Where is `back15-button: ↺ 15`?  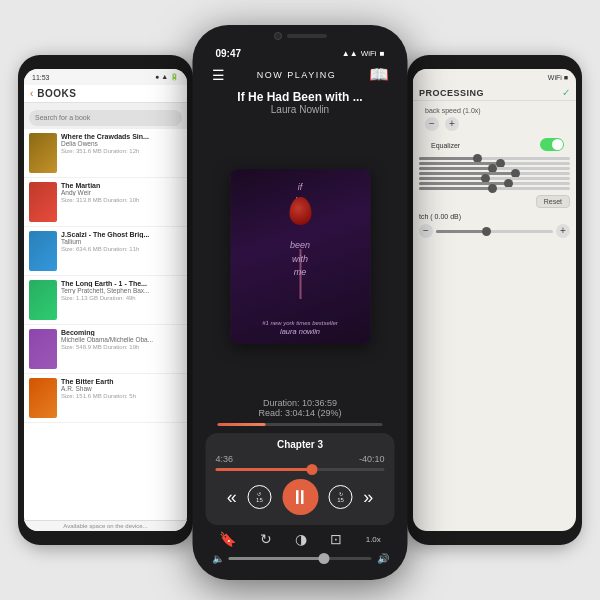 back15-button: ↺ 15 is located at coordinates (259, 497).